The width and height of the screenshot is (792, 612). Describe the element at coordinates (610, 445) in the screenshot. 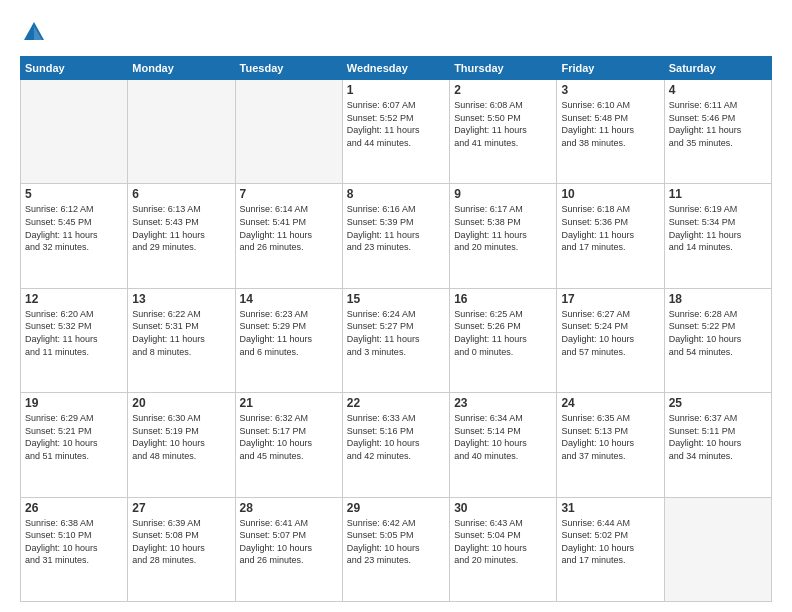

I see `day-cell: 24Sunrise: 6:35 AM Sunset: 5:13 PM Dayli…` at that location.